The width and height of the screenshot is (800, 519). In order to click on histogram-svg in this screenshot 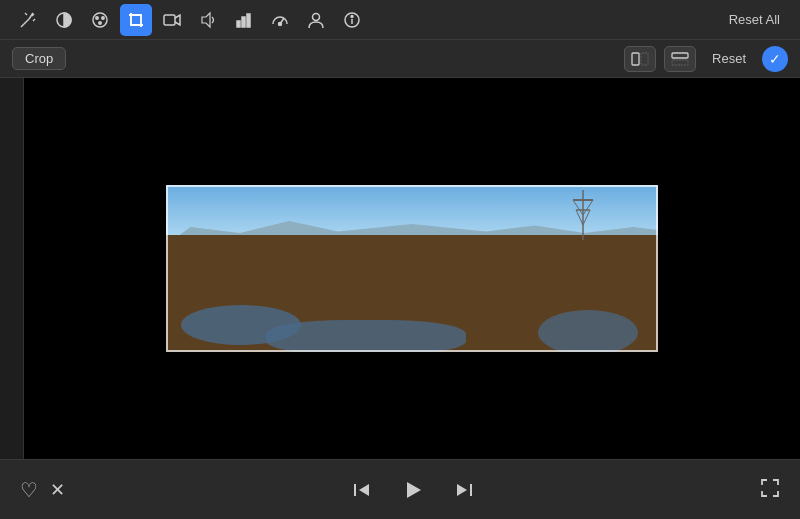, I will do `click(244, 20)`.